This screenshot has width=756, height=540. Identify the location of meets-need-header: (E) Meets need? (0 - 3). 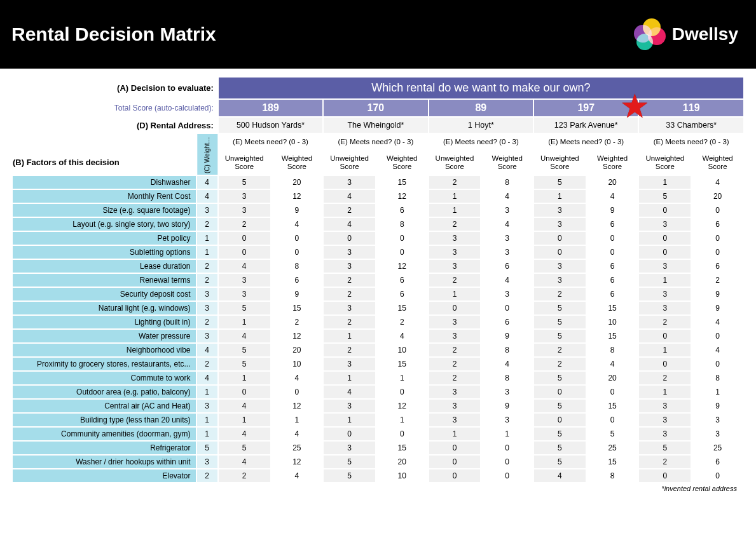
(375, 142).